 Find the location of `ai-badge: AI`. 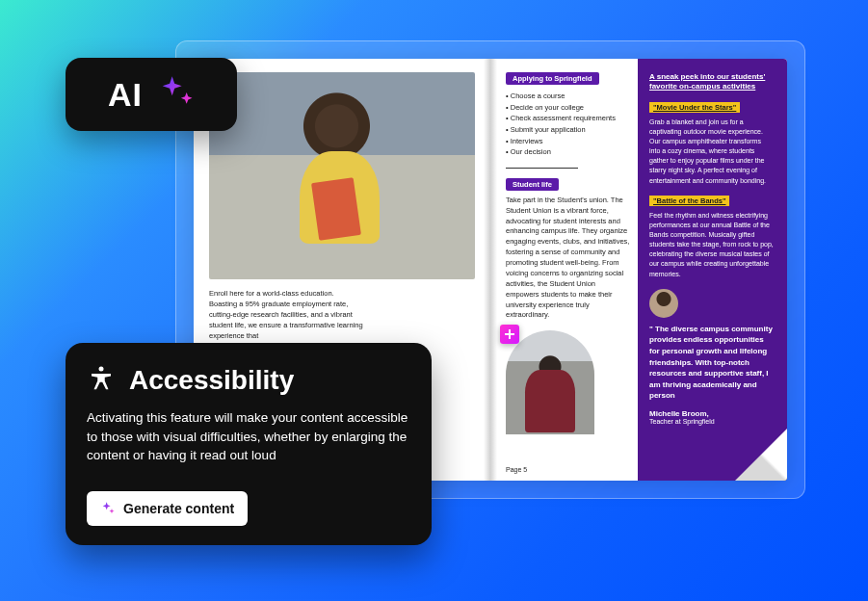

ai-badge: AI is located at coordinates (151, 94).